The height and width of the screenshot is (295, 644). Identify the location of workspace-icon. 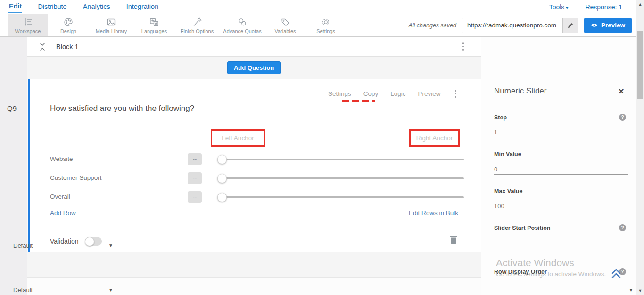
(28, 22).